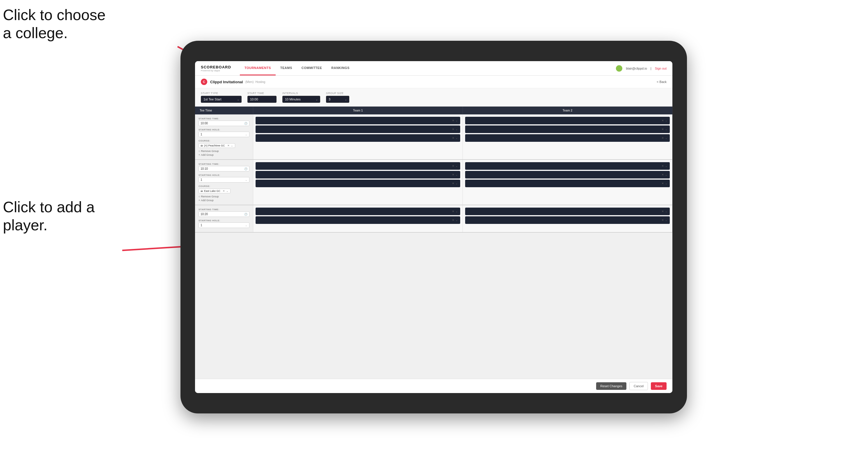 The height and width of the screenshot is (467, 868). What do you see at coordinates (262, 93) in the screenshot?
I see `start-time-label: Start Time` at bounding box center [262, 93].